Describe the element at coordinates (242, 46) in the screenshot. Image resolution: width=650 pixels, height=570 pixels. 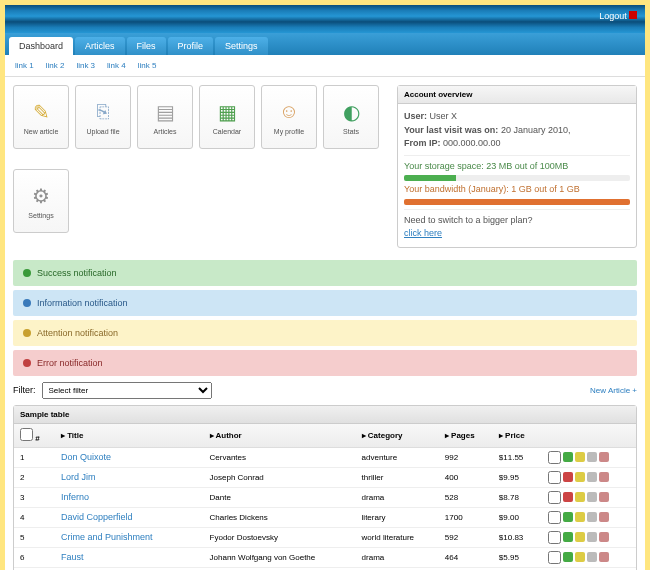
I see `tab-settings: Settings` at that location.